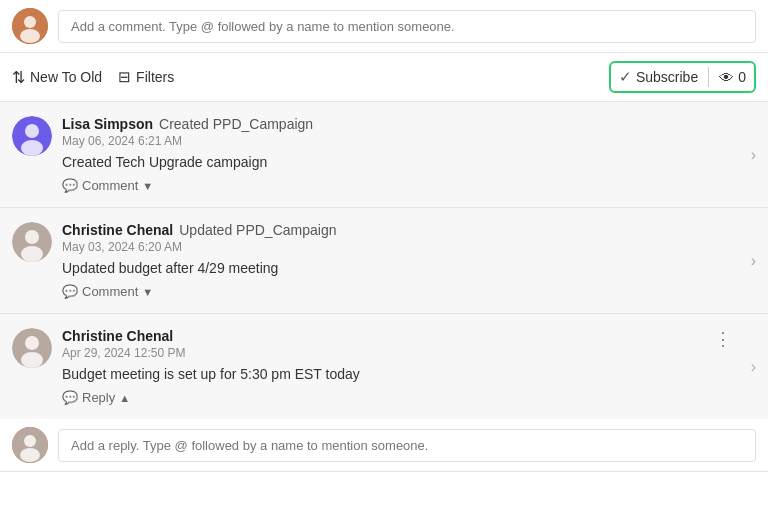 The height and width of the screenshot is (522, 768). Describe the element at coordinates (658, 77) in the screenshot. I see `subscribe-button: ✓ Subscribe` at that location.